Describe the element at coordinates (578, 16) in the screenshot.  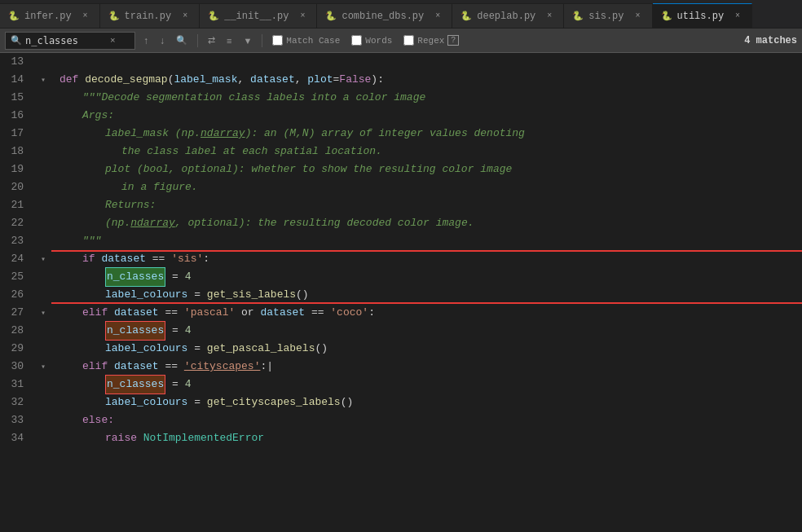
I see `tab-icon-sis: 🐍` at that location.